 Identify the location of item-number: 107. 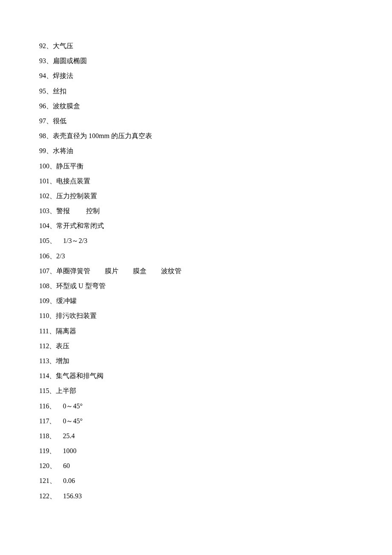
(44, 271).